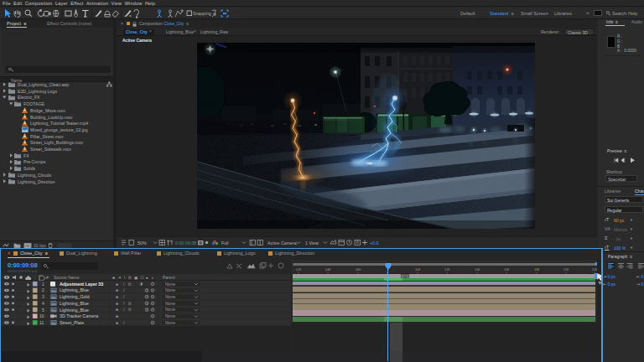 Image resolution: width=644 pixels, height=362 pixels. What do you see at coordinates (37, 182) in the screenshot?
I see `svg-text: Lightning_Direction` at bounding box center [37, 182].